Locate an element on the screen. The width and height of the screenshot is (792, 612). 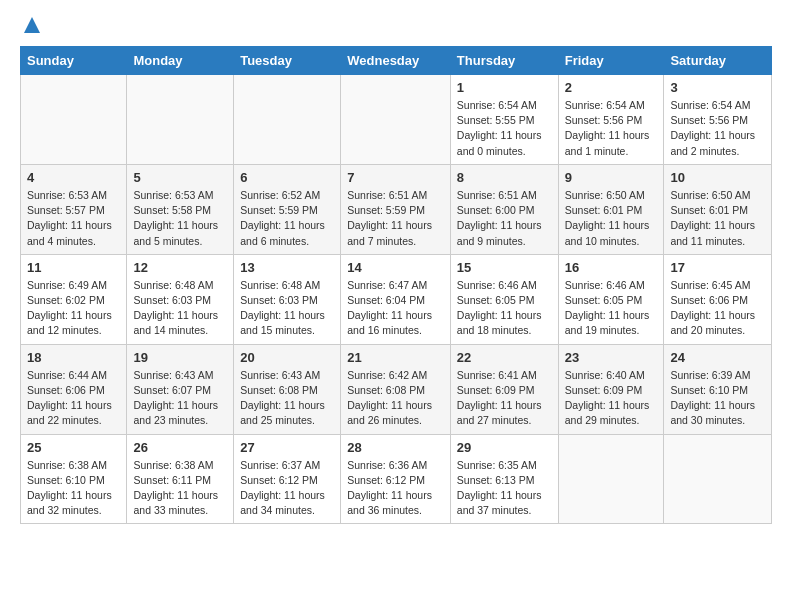
day-number: 19 is located at coordinates (180, 358).